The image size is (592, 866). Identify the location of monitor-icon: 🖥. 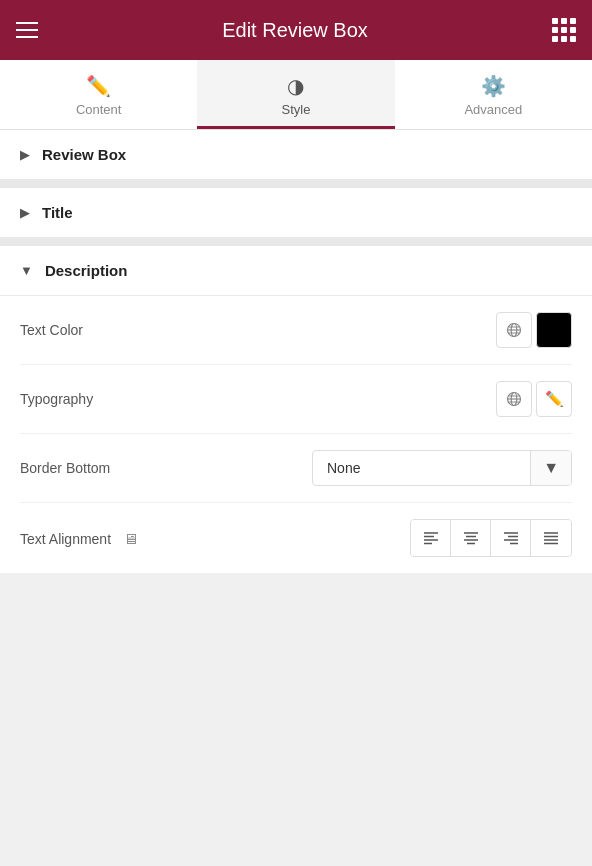
(130, 538).